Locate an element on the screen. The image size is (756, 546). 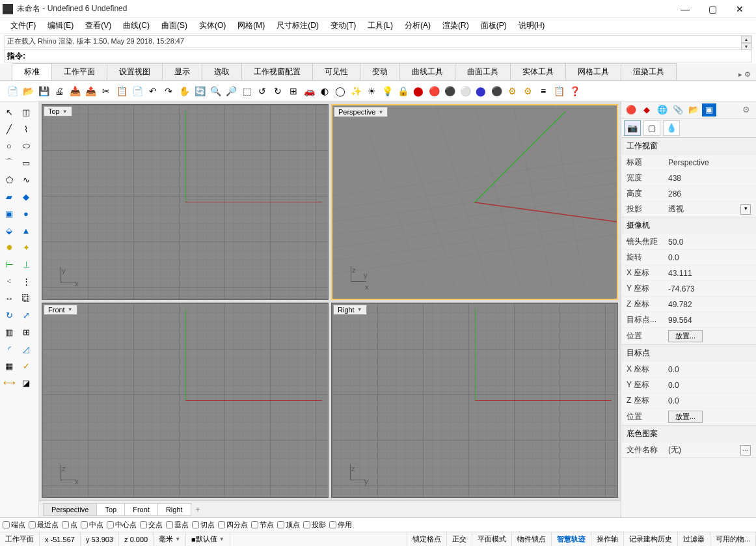
tab-render: 渲染工具 is located at coordinates (649, 72).